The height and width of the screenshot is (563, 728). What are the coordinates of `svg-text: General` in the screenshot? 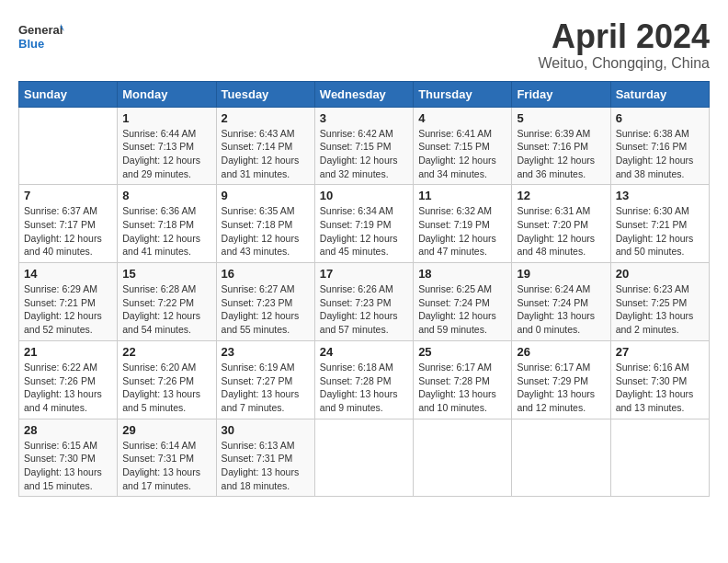 It's located at (40, 29).